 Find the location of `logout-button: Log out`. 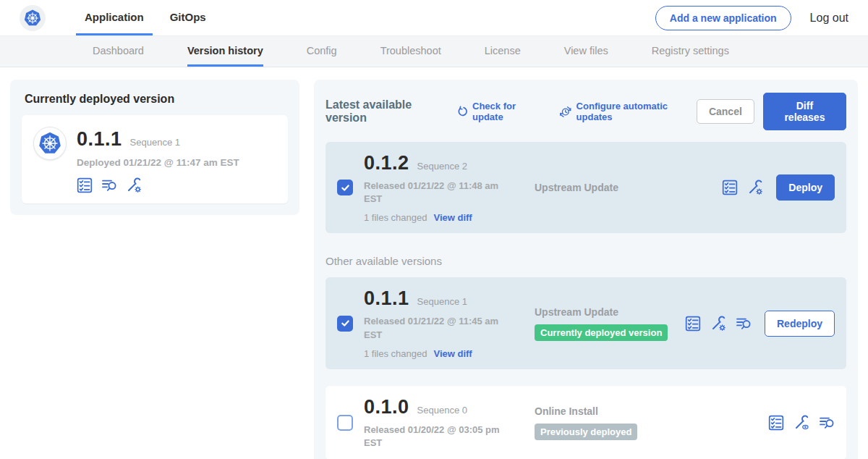

logout-button: Log out is located at coordinates (829, 18).